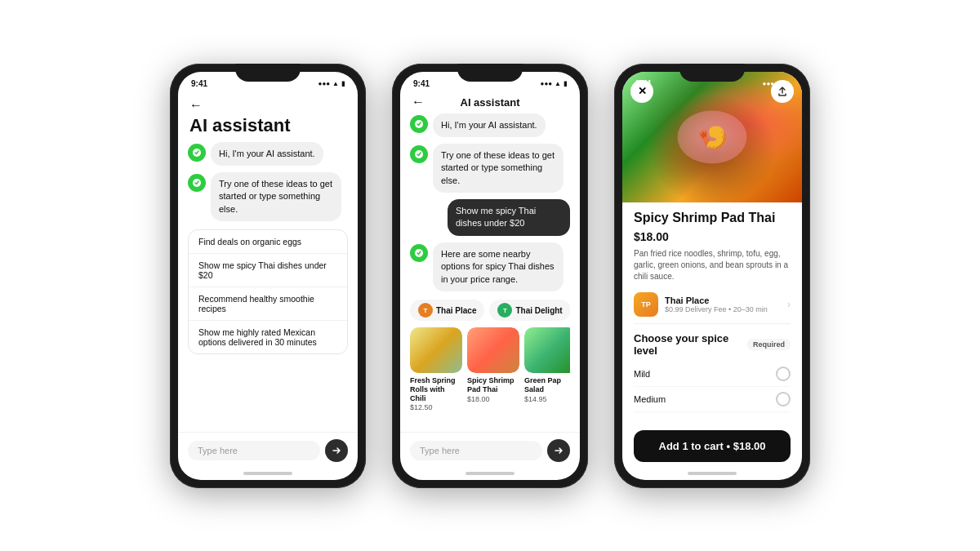  I want to click on restaurant-info: Thai Place $0.99 Delivery Fee • 20–30 mi…, so click(723, 304).